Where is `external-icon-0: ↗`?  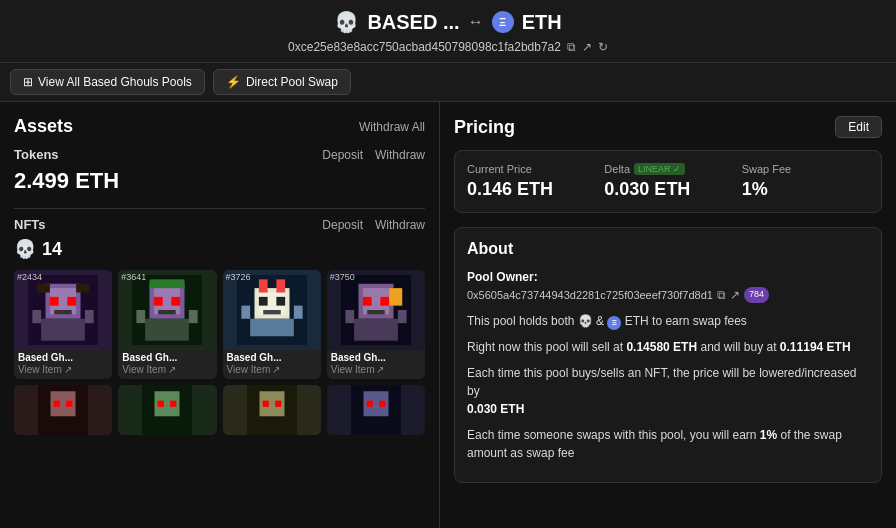 external-icon-0: ↗ is located at coordinates (68, 370).